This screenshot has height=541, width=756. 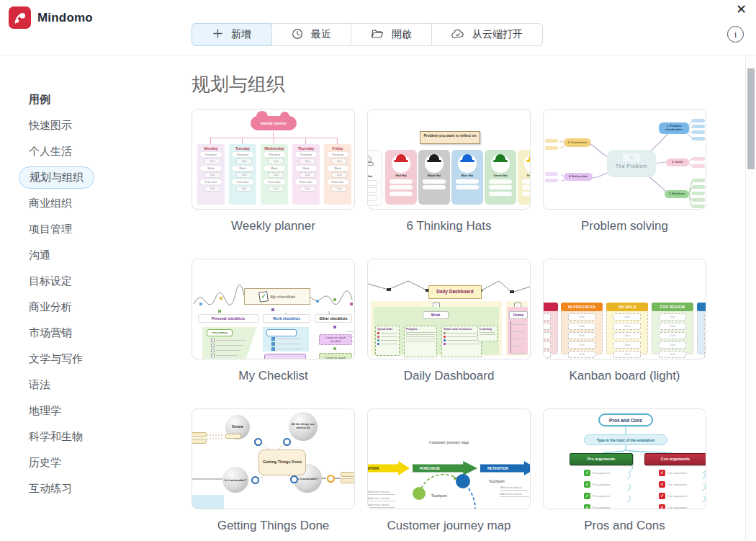 What do you see at coordinates (311, 35) in the screenshot?
I see `tab-recent: 最近` at bounding box center [311, 35].